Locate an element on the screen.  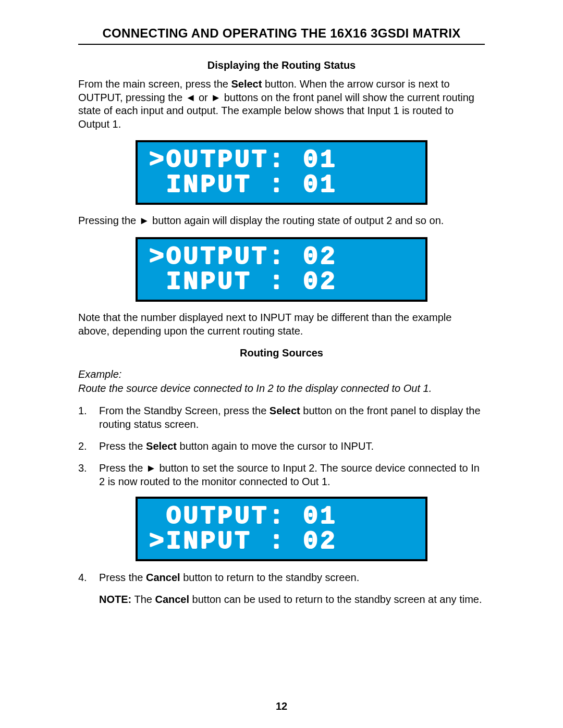
step-body: Press the Cancel button to return to the… is located at coordinates (292, 577).